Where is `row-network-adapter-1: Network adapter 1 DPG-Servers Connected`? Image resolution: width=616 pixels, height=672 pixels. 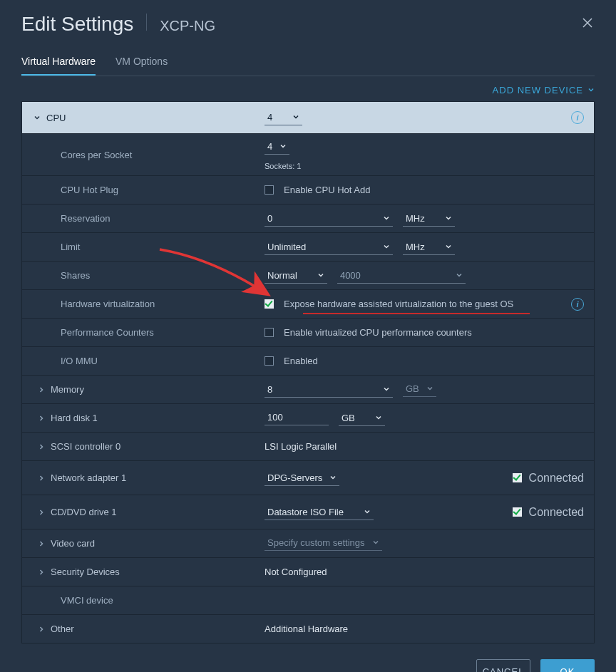 row-network-adapter-1: Network adapter 1 DPG-Servers Connected is located at coordinates (308, 477).